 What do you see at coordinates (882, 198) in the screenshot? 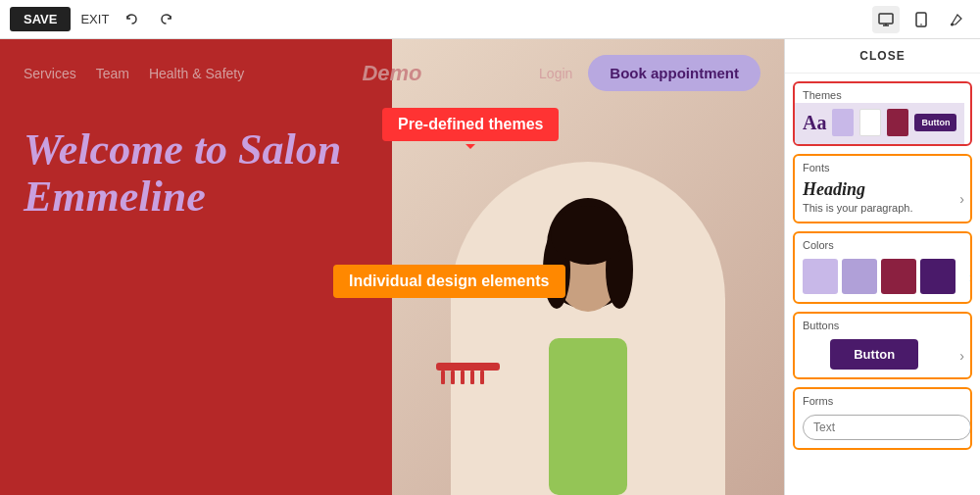
I see `fonts-row: Heading This is your paragraph. ›` at bounding box center [882, 198].